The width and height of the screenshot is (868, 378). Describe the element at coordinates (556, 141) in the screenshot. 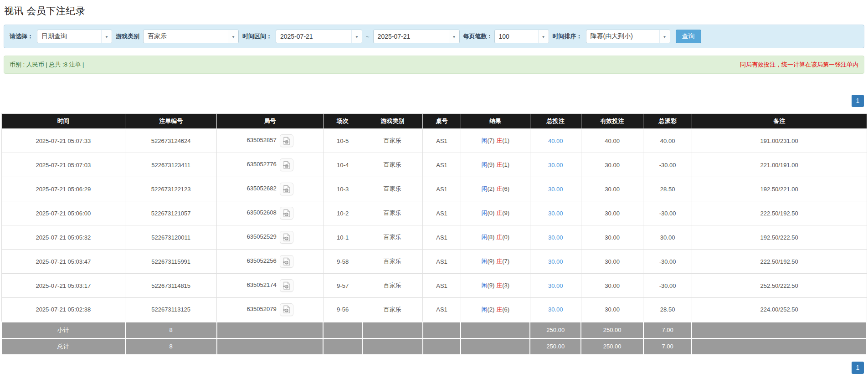

I see `total-bet-link: 40.00` at that location.